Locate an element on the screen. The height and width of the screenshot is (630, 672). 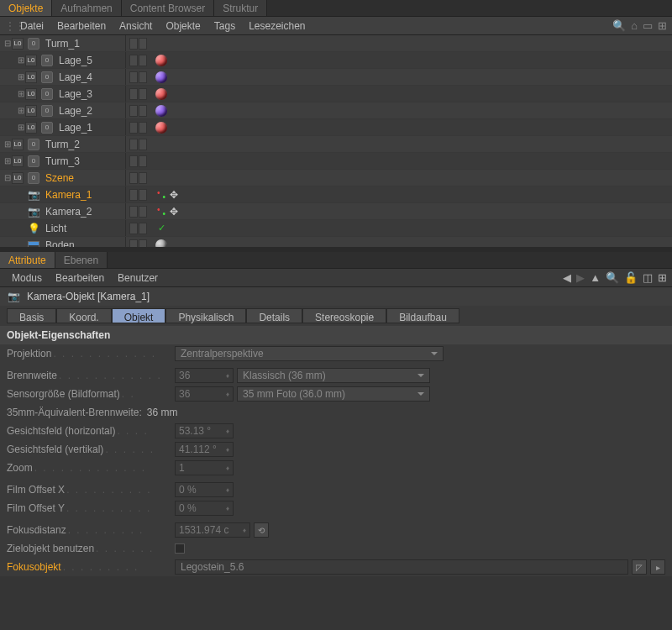
tree-row: ⊞L0Turm_2 is located at coordinates (336, 144).